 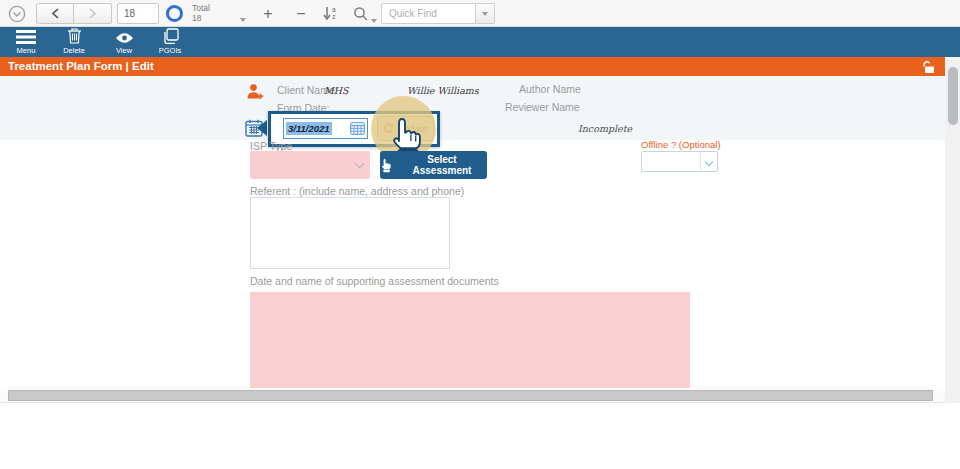 I want to click on referent-label: Referent : (include name, address and ph…, so click(x=357, y=191).